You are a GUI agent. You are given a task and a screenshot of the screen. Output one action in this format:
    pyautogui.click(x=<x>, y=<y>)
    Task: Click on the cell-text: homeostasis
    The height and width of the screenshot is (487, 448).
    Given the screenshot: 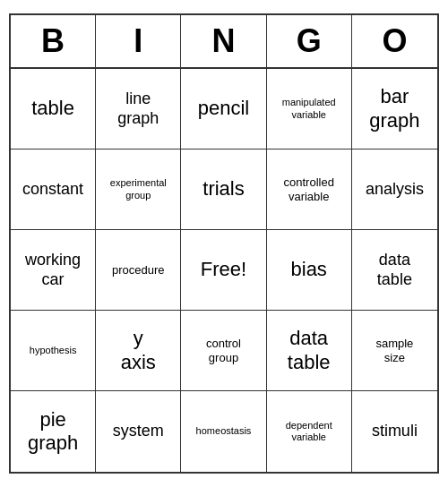 What is the action you would take?
    pyautogui.click(x=224, y=431)
    